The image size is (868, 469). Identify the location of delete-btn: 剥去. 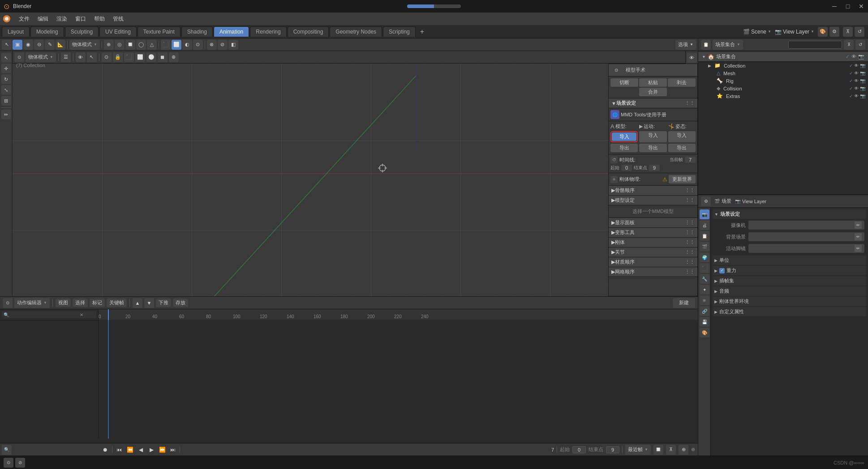
(682, 82).